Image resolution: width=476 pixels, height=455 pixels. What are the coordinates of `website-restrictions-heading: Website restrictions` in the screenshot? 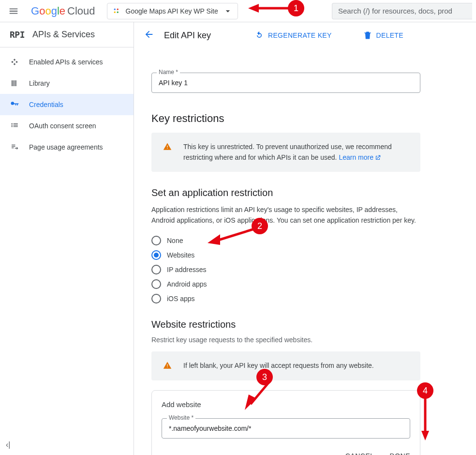 It's located at (286, 324).